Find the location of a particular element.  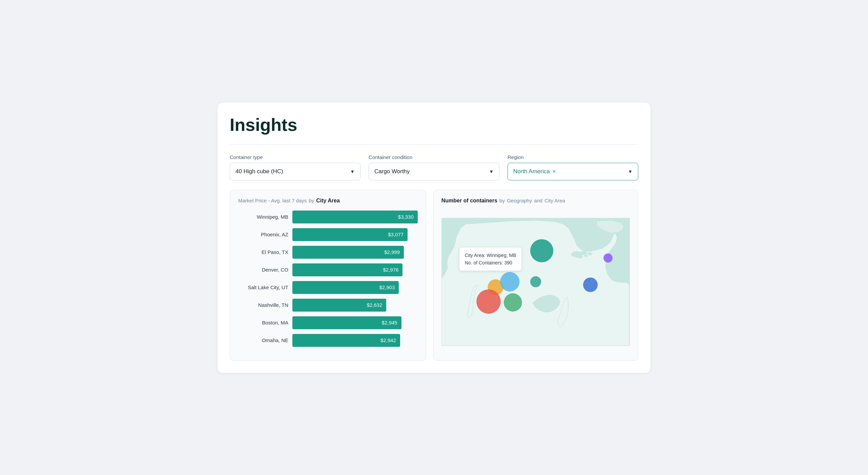

bar-fill: $2,945 is located at coordinates (347, 323).